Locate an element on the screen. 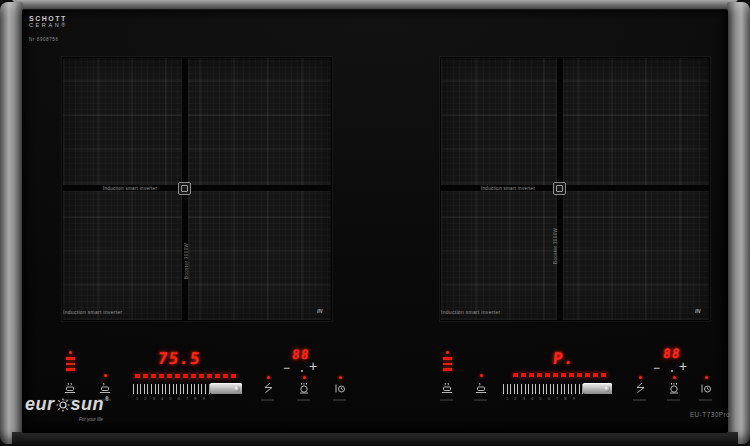  serial-number: Nr 8908756 is located at coordinates (44, 40).